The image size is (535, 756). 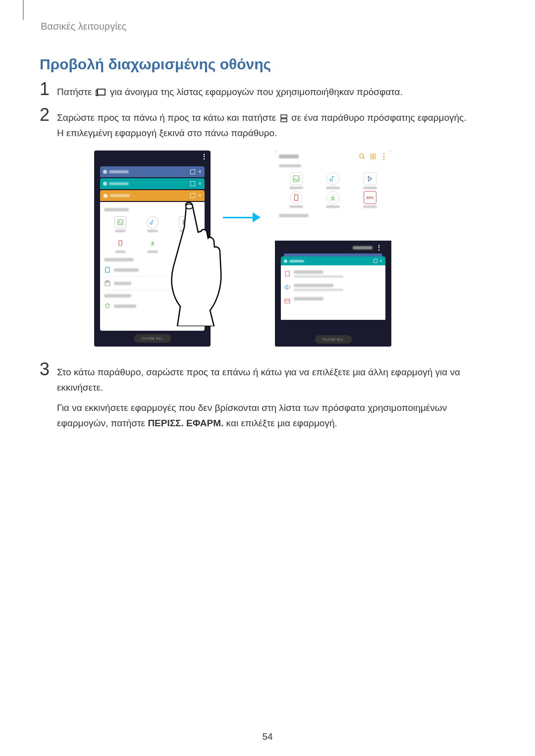 What do you see at coordinates (333, 196) in the screenshot?
I see `split-top-pane: ⋮ APK` at bounding box center [333, 196].